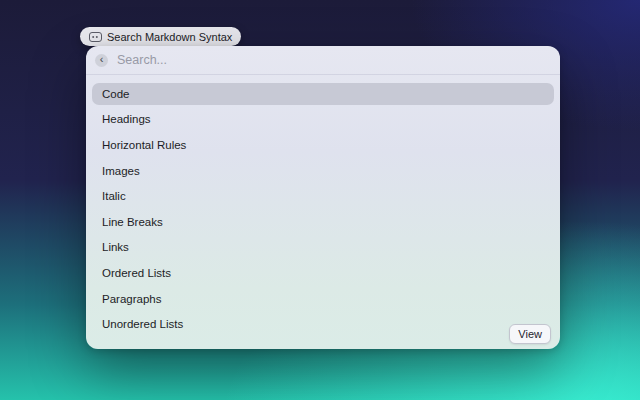  I want to click on search-input, so click(338, 60).